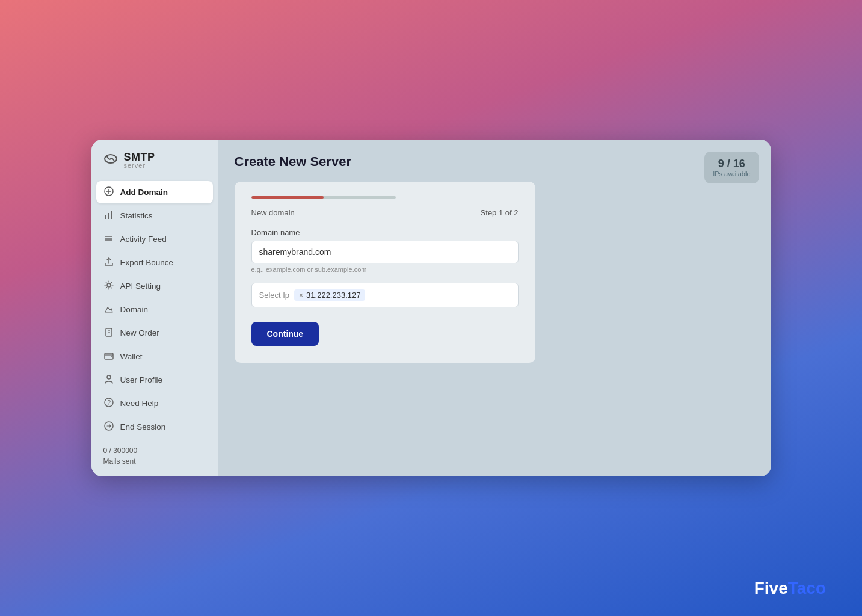  I want to click on sidebar-label-end-session: End Session, so click(143, 427).